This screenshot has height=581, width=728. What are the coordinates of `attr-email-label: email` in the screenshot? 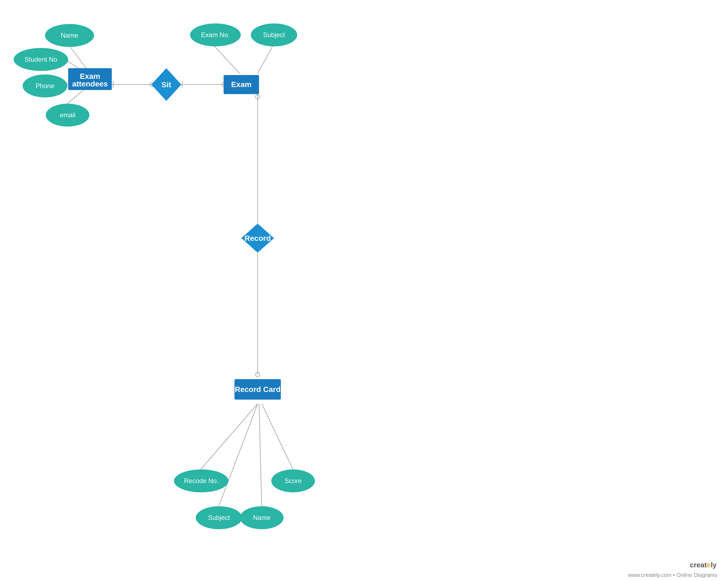 It's located at (68, 115).